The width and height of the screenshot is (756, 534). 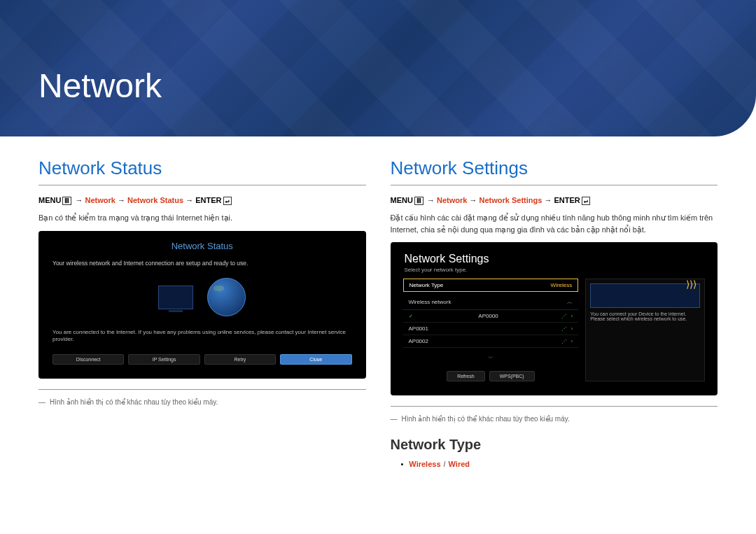 What do you see at coordinates (202, 305) in the screenshot?
I see `status-screenshot: Network Status Your wireless network and…` at bounding box center [202, 305].